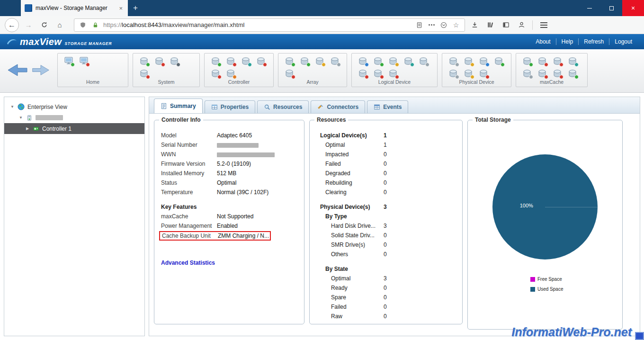  What do you see at coordinates (343, 107) in the screenshot?
I see `tab-label: Connectors` at bounding box center [343, 107].